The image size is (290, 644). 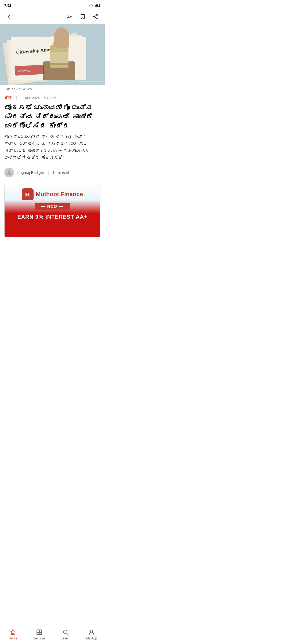 I want to click on article-summary: ಲೋಸಭೆ ಚುನಾವಣೆಗೆ ಕೆಲವೇ ದಿನಗಳ ಮುನ್ನ ಕೇಂದ್ರ…, so click(x=52, y=149).